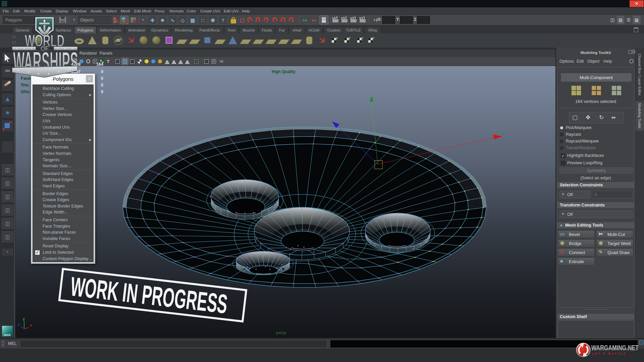 The width and height of the screenshot is (644, 362). What do you see at coordinates (31, 325) in the screenshot?
I see `svg-text: x` at bounding box center [31, 325].